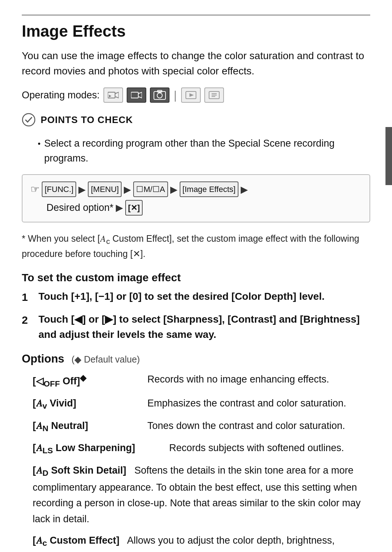 The height and width of the screenshot is (552, 392). Describe the element at coordinates (80, 208) in the screenshot. I see `desired-option-text: Desired option*` at that location.